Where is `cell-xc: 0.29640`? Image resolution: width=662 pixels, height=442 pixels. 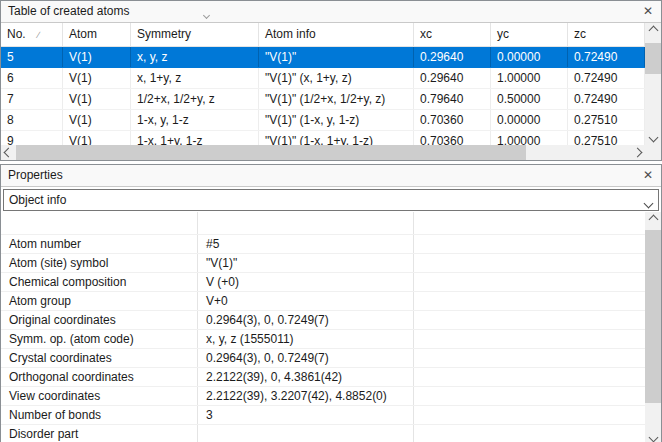
cell-xc: 0.29640 is located at coordinates (452, 57).